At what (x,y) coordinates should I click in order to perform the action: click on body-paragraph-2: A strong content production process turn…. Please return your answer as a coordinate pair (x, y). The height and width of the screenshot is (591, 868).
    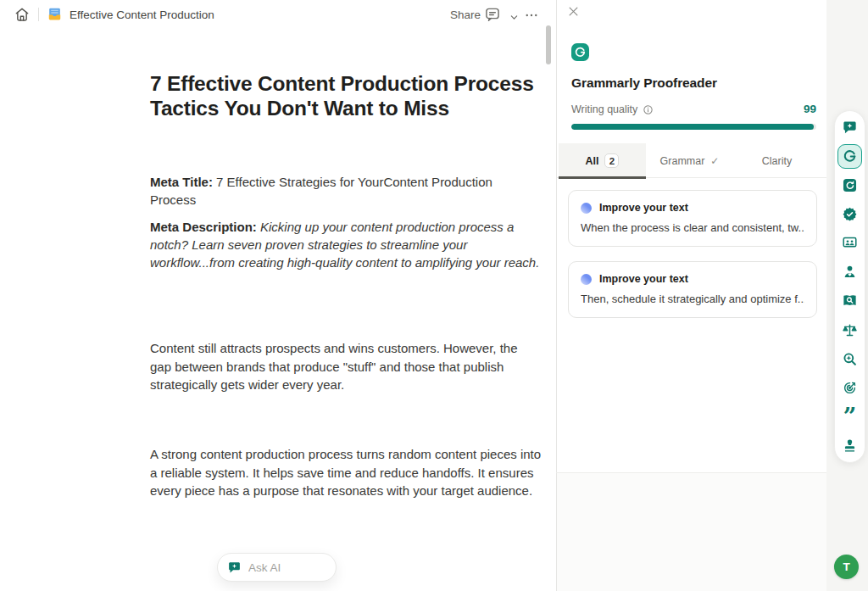
    Looking at the image, I should click on (346, 472).